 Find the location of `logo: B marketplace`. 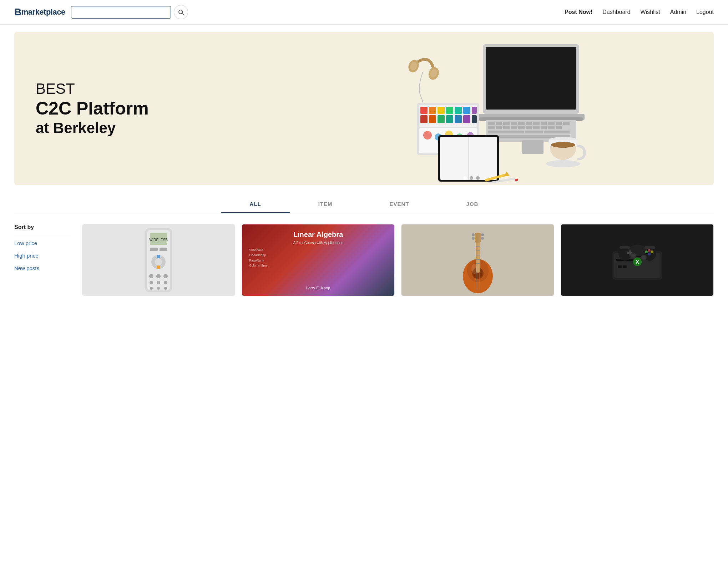

logo: B marketplace is located at coordinates (40, 12).